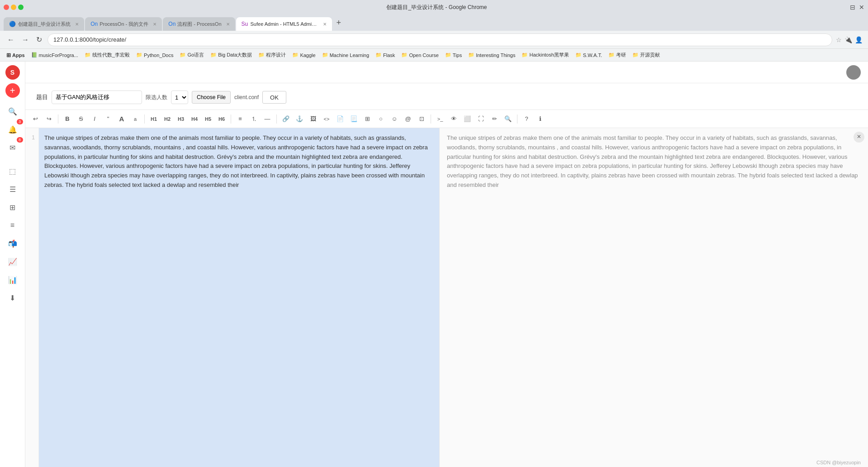  Describe the element at coordinates (494, 119) in the screenshot. I see `pen-btn: ✏` at that location.